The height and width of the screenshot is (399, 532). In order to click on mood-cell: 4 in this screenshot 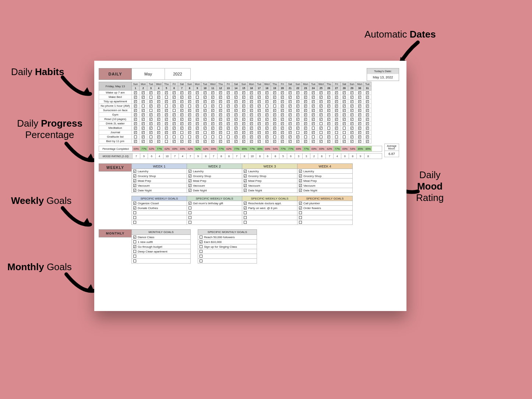, I will do `click(159, 156)`.